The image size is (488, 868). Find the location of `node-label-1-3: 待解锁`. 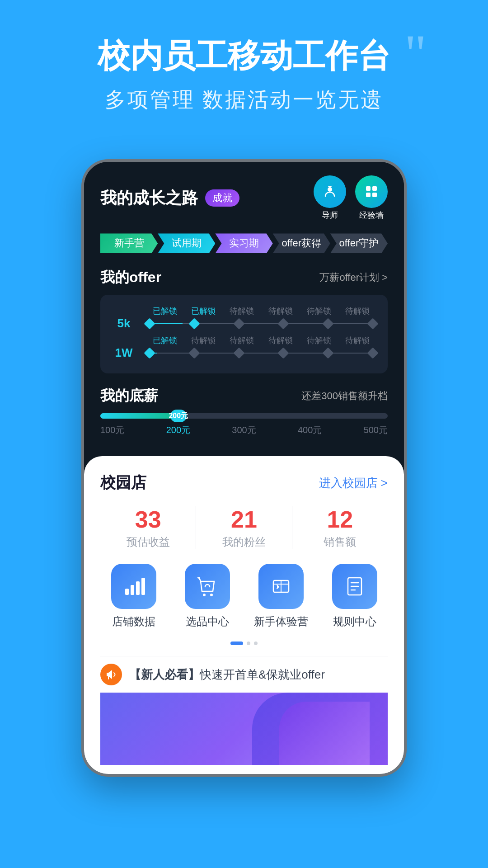

node-label-1-3: 待解锁 is located at coordinates (280, 311).